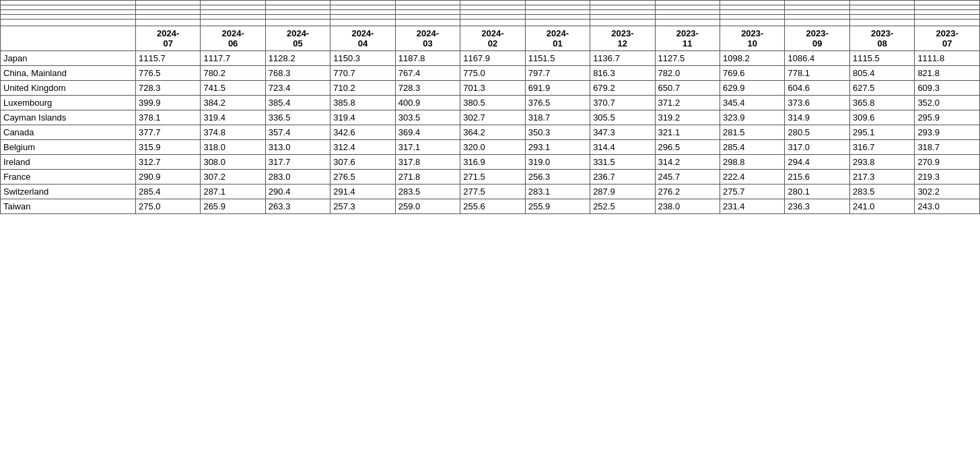  What do you see at coordinates (363, 192) in the screenshot?
I see `data-cell-9-3: 291.4` at bounding box center [363, 192].